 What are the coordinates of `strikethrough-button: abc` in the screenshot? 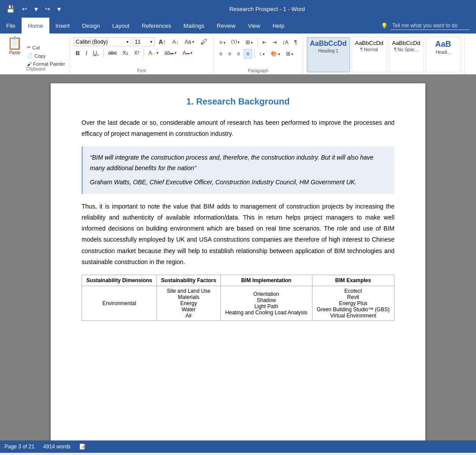 It's located at (113, 53).